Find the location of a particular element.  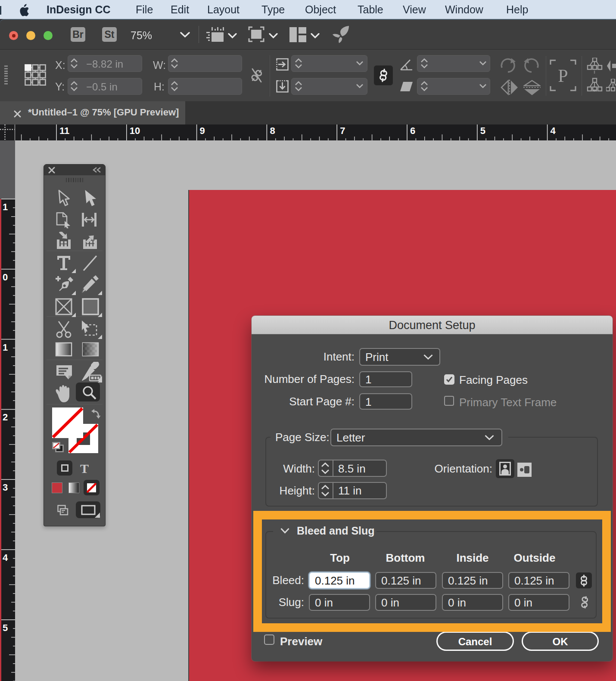

svg-text: 8 is located at coordinates (272, 131).